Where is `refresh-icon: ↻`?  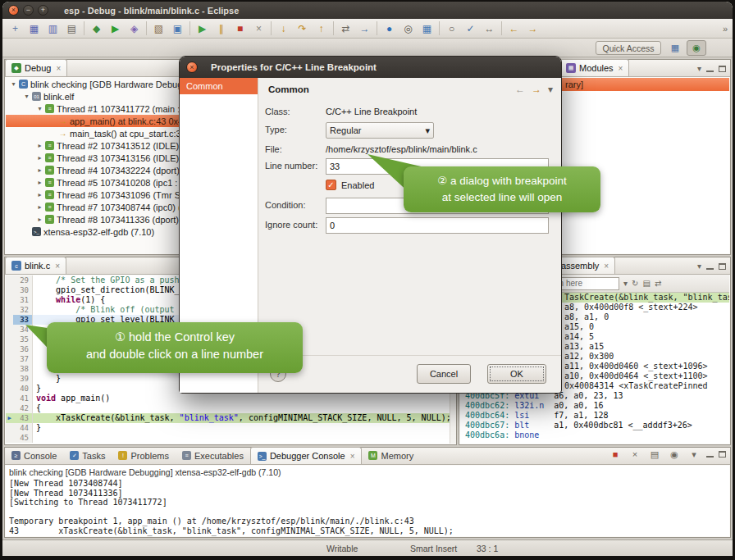
refresh-icon: ↻ is located at coordinates (635, 284).